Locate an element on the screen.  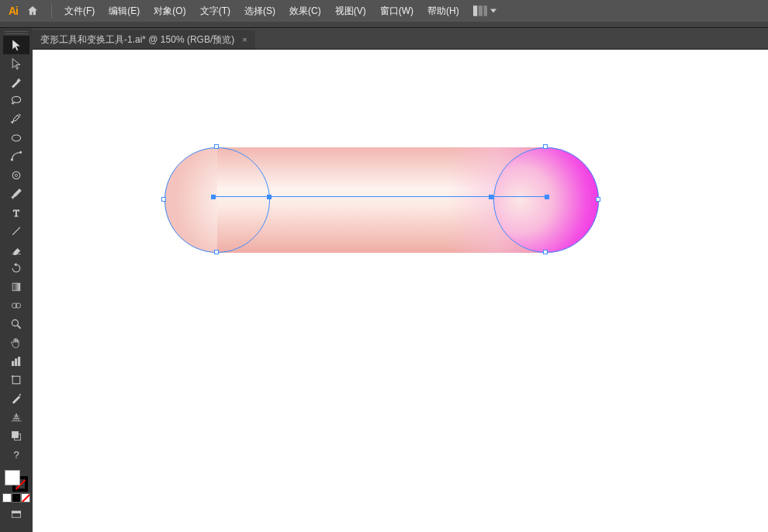
menu-edit: 编辑(E) is located at coordinates (124, 11).